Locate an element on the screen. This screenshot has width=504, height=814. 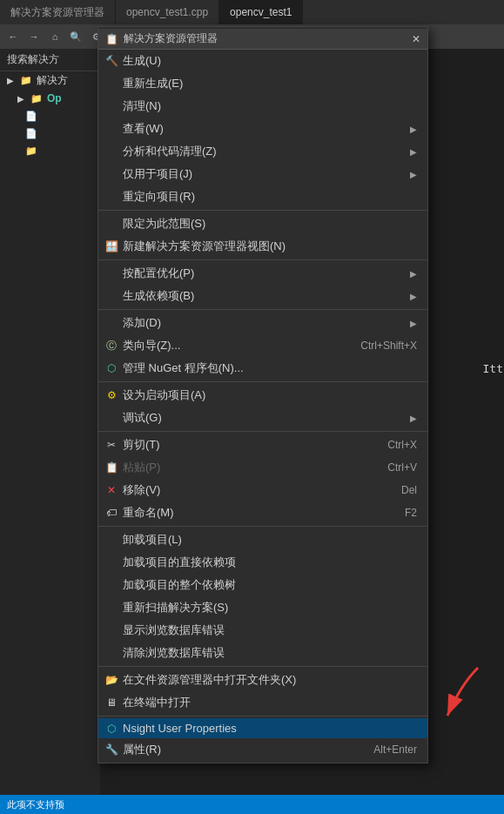
menu-item-nuget: ⬡ 管理 NuGet 程序包(N)... is located at coordinates (263, 368).